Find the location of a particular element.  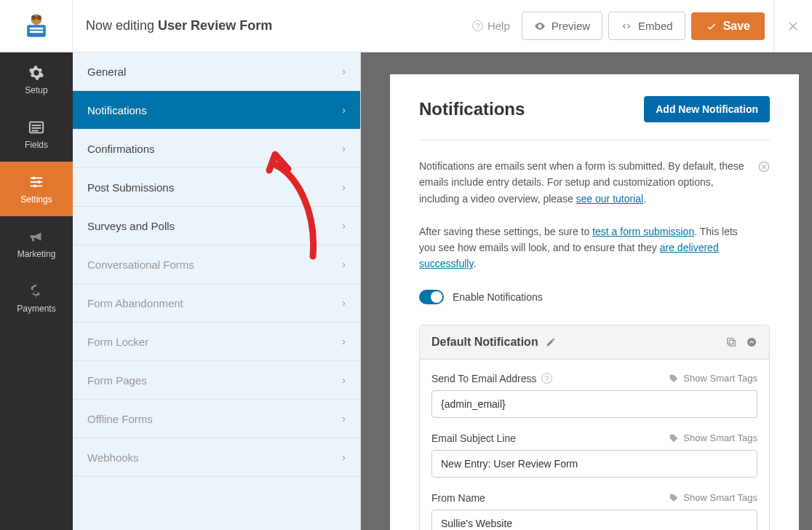

embed-icon is located at coordinates (626, 26).